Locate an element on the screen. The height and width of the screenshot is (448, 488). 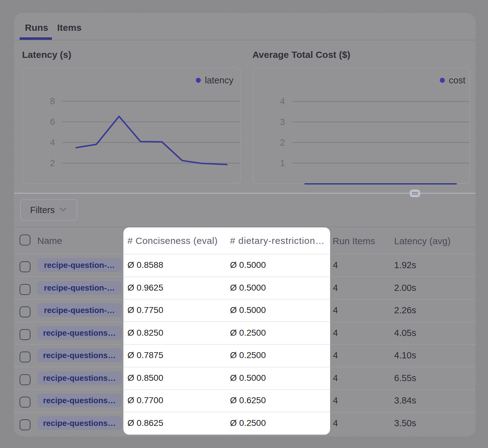
svg-text: latency is located at coordinates (219, 80).